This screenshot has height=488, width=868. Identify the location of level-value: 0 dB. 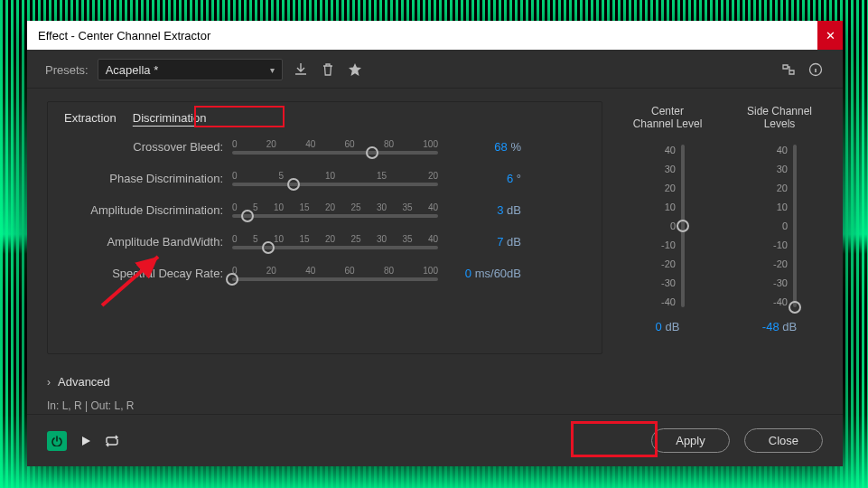
(668, 327).